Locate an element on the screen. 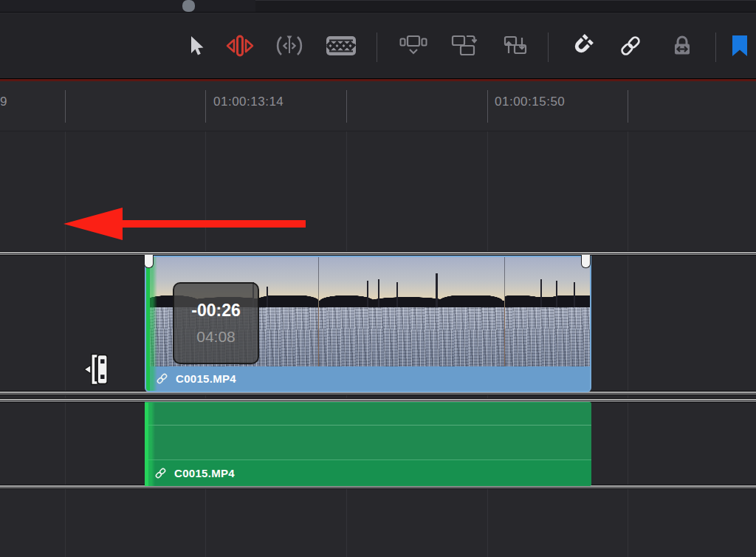 Image resolution: width=756 pixels, height=557 pixels. flag-marker-button is located at coordinates (740, 46).